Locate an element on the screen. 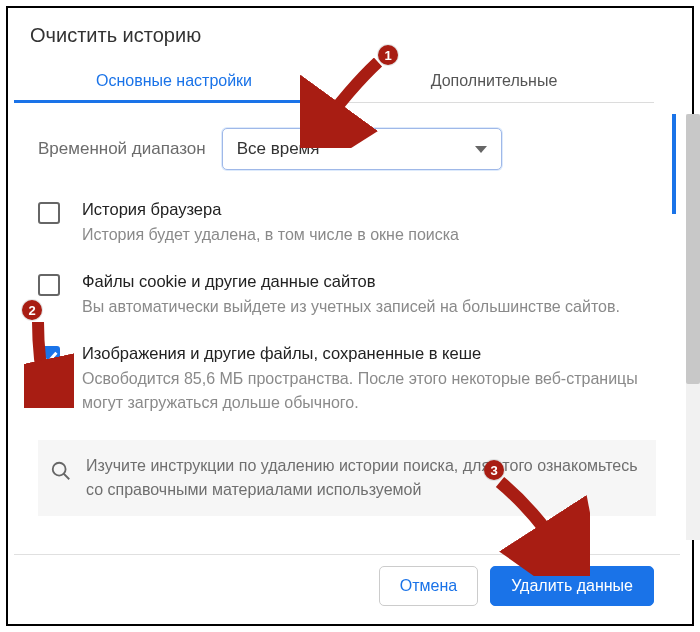 This screenshot has height=632, width=700. tabs: Основные настройки Дополнительные is located at coordinates (334, 81).